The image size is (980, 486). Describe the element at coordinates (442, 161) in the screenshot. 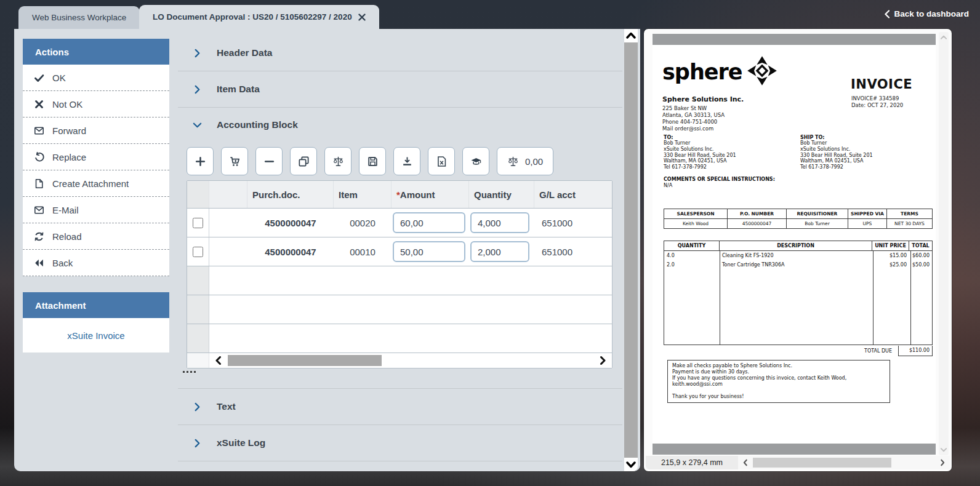

I see `excel-document-icon` at that location.